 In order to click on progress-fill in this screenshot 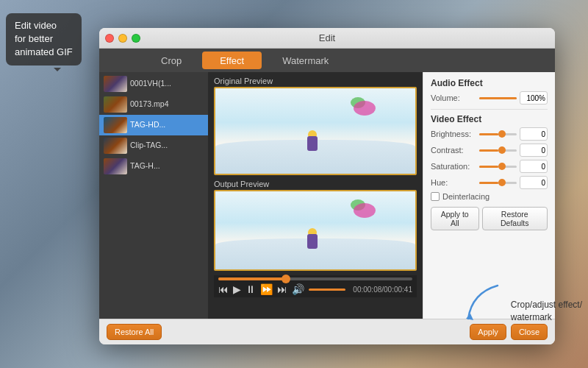, I will do `click(252, 279)`.